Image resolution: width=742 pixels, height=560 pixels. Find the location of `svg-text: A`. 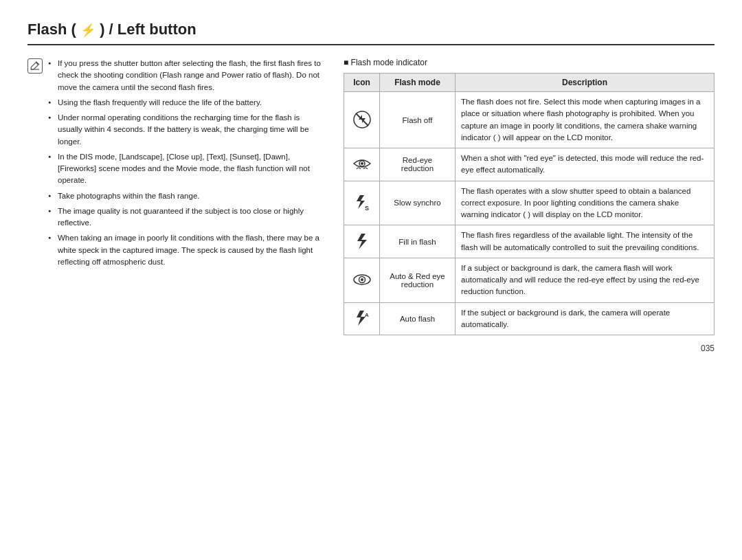

svg-text: A is located at coordinates (367, 315).